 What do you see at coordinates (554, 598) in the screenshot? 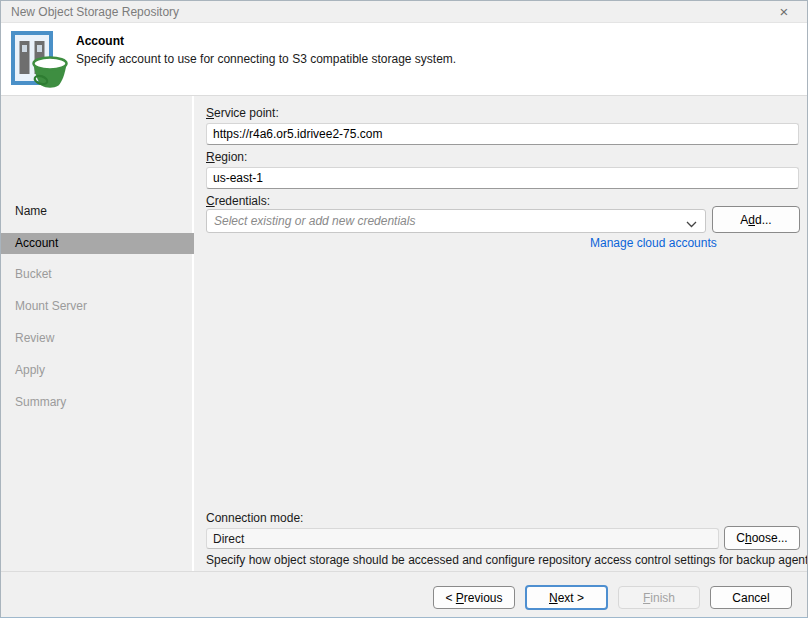
I see `next-accel: N` at bounding box center [554, 598].